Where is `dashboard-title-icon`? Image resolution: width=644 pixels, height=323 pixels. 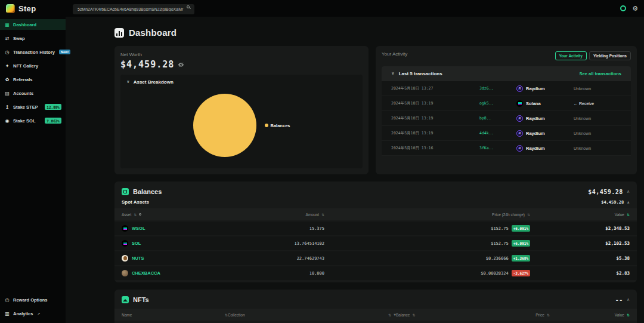 dashboard-title-icon is located at coordinates (119, 33).